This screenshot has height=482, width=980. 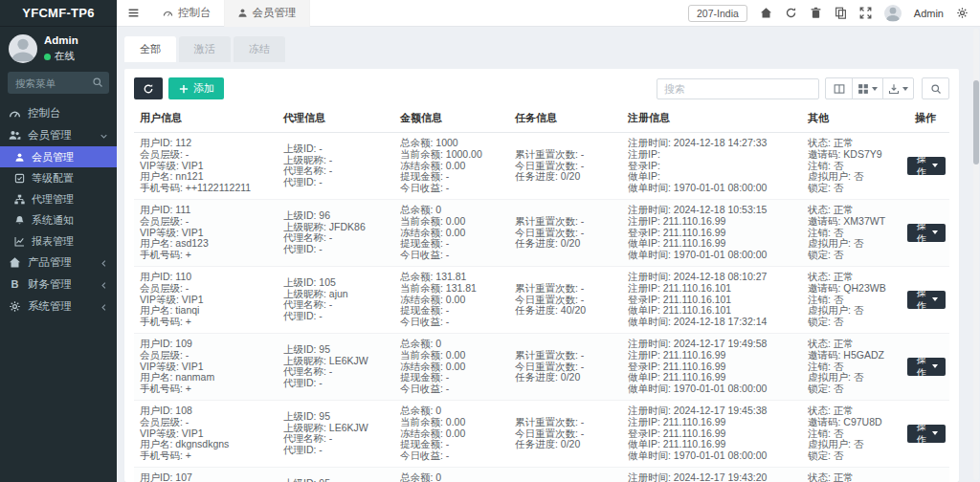 I want to click on tab-activated: 激活, so click(x=205, y=50).